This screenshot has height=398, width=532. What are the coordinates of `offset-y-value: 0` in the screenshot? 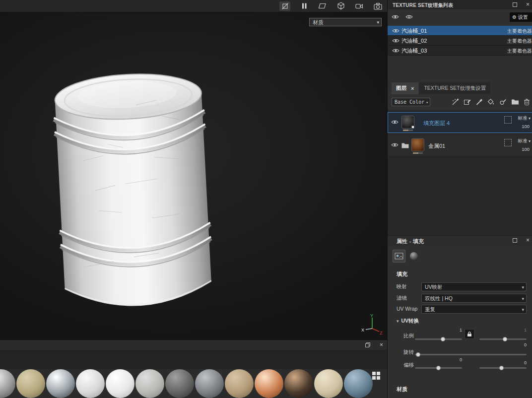 It's located at (503, 363).